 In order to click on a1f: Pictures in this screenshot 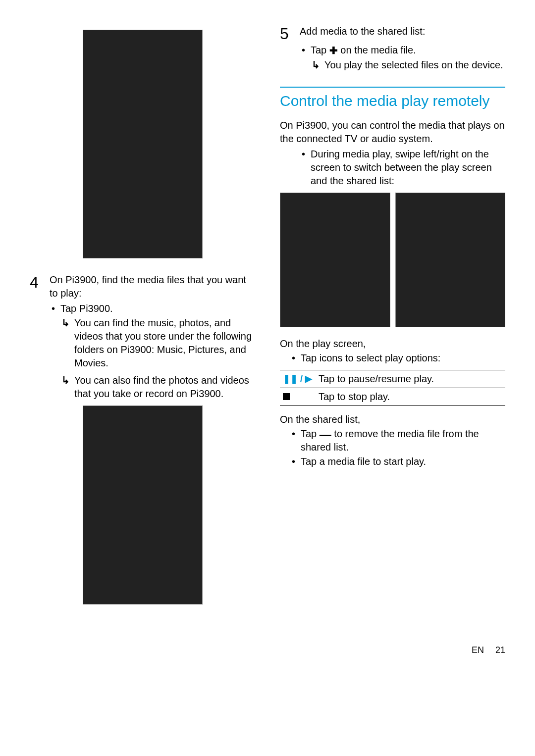, I will do `click(206, 350)`.